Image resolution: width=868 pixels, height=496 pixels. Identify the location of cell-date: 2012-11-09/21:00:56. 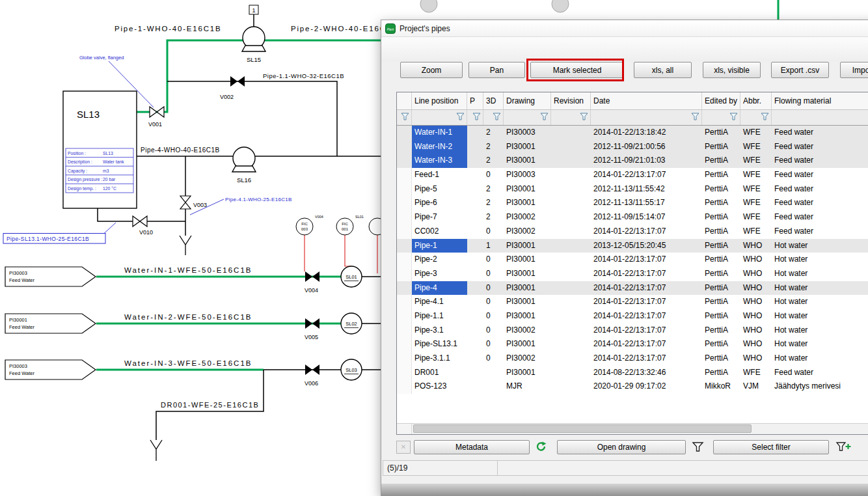
(647, 147).